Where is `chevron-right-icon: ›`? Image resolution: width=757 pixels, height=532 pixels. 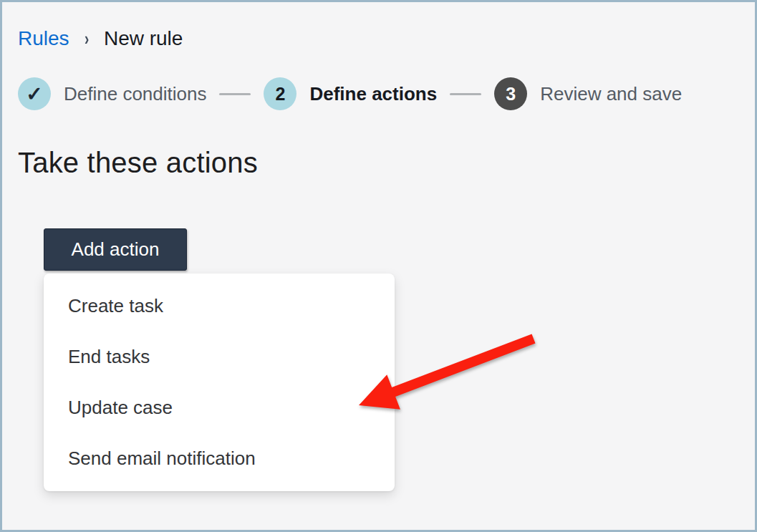 chevron-right-icon: › is located at coordinates (87, 39).